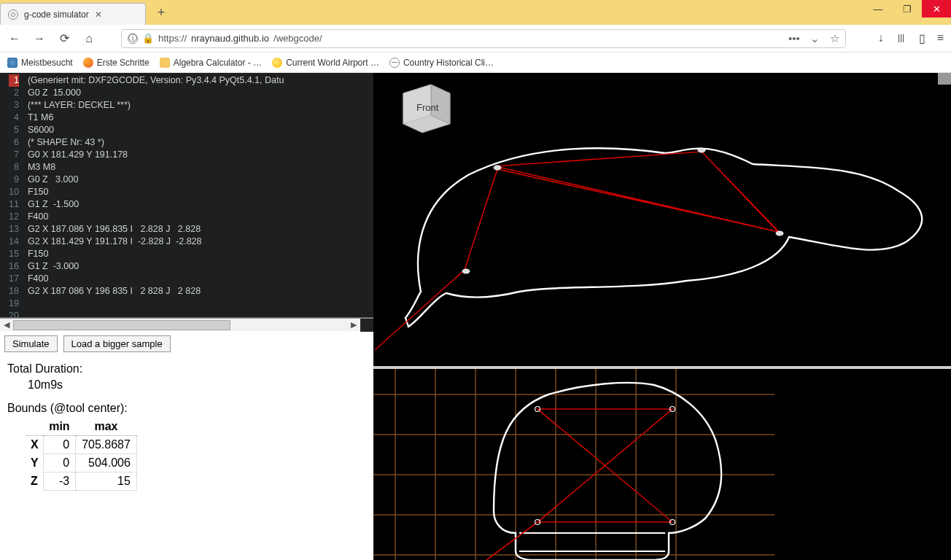 The width and height of the screenshot is (951, 560). Describe the element at coordinates (579, 484) in the screenshot. I see `rapid-moves-2d` at that location.